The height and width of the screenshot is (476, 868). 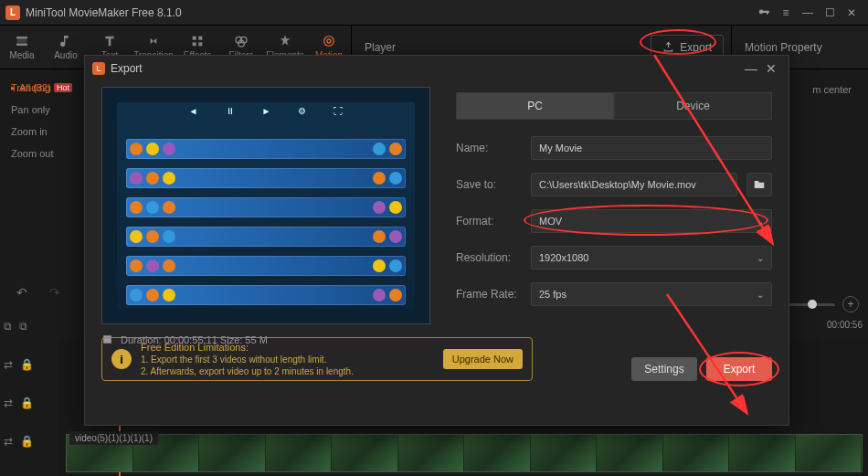 I want to click on dialog-title: Export, so click(x=126, y=69).